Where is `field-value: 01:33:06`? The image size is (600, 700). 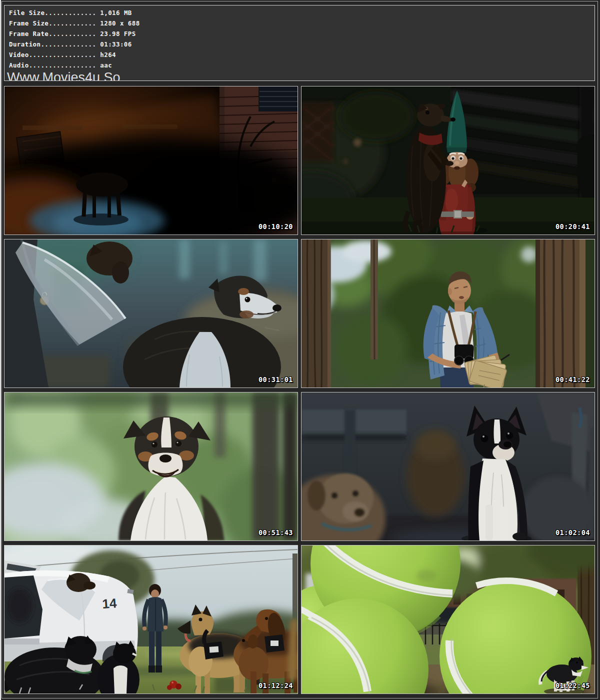 field-value: 01:33:06 is located at coordinates (116, 44).